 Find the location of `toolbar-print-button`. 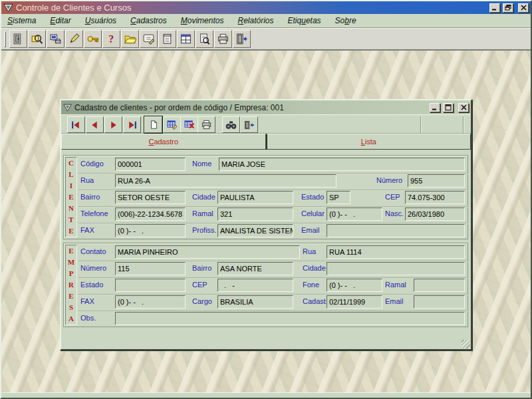

toolbar-print-button is located at coordinates (223, 39).